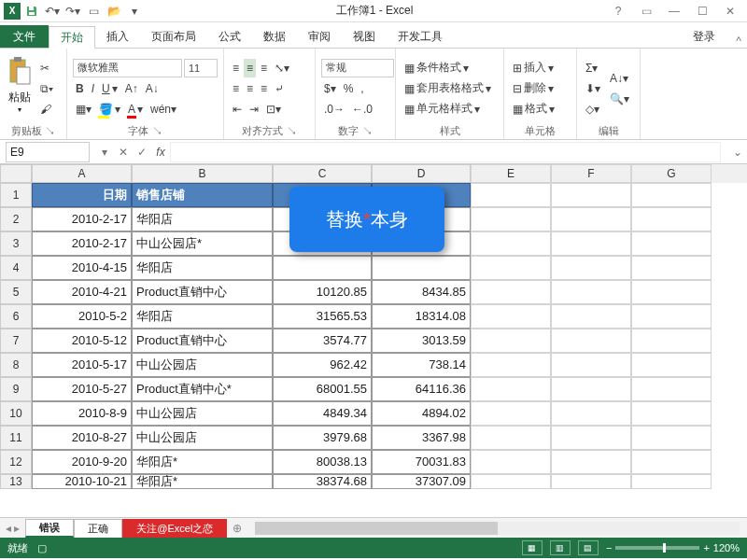 The height and width of the screenshot is (560, 747). I want to click on col-header-A: A, so click(82, 174).